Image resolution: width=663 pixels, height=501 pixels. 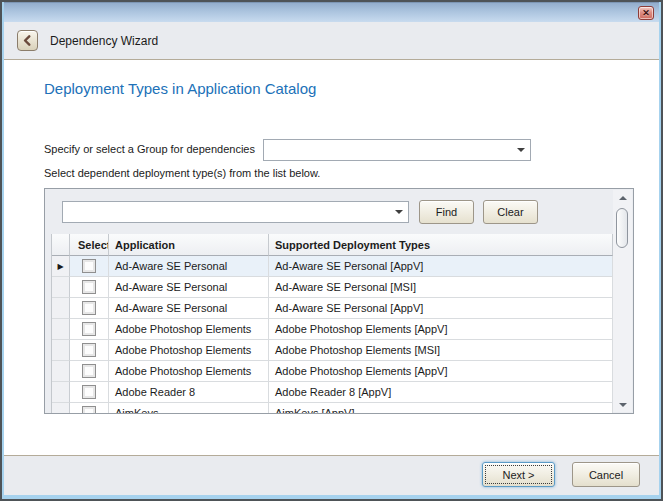 I want to click on scroll-down-button, so click(x=622, y=404).